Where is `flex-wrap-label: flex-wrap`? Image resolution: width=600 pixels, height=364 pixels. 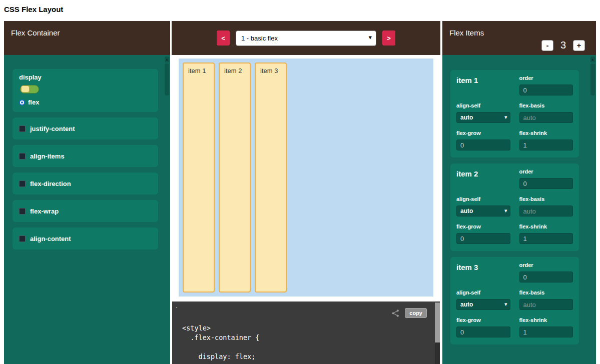 flex-wrap-label: flex-wrap is located at coordinates (44, 211).